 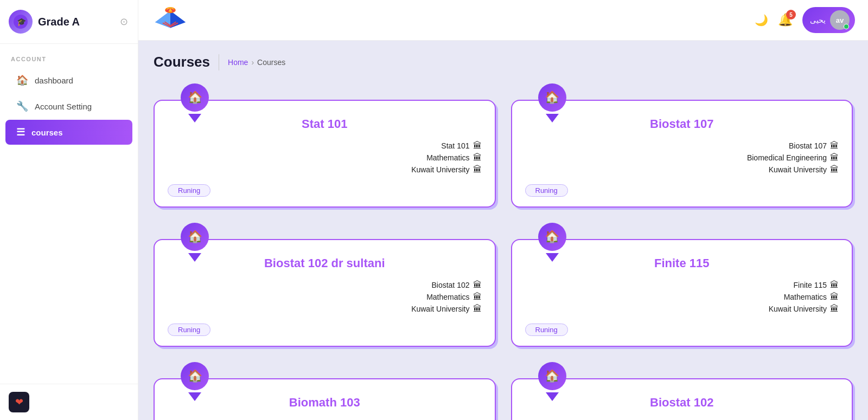 I want to click on course-details-biostat107: Biostat 107🏛Biomedical Engineering🏛Kuwai…, so click(x=682, y=158).